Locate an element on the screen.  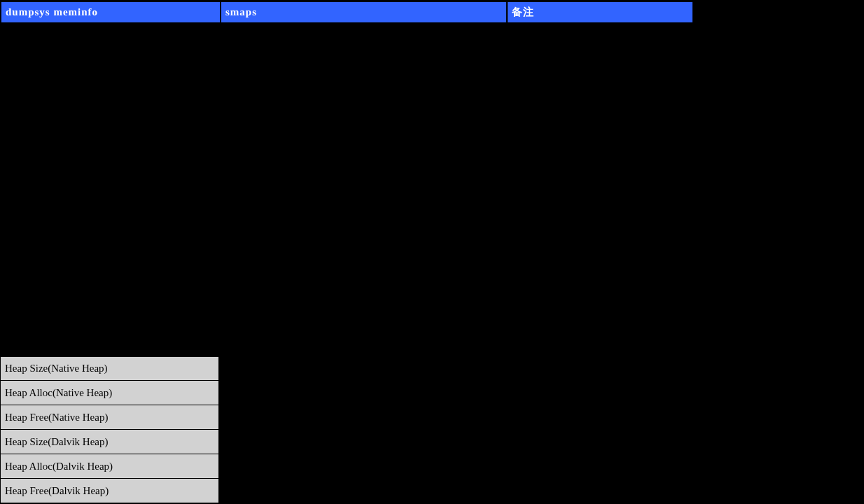
grey-row: Heap Size(Native Heap) is located at coordinates (111, 368).